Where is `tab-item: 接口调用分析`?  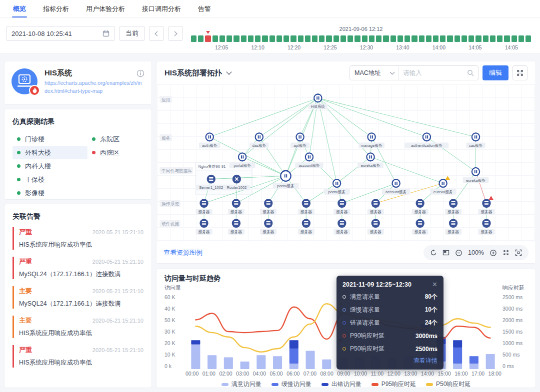
tab-item: 接口调用分析 is located at coordinates (162, 9).